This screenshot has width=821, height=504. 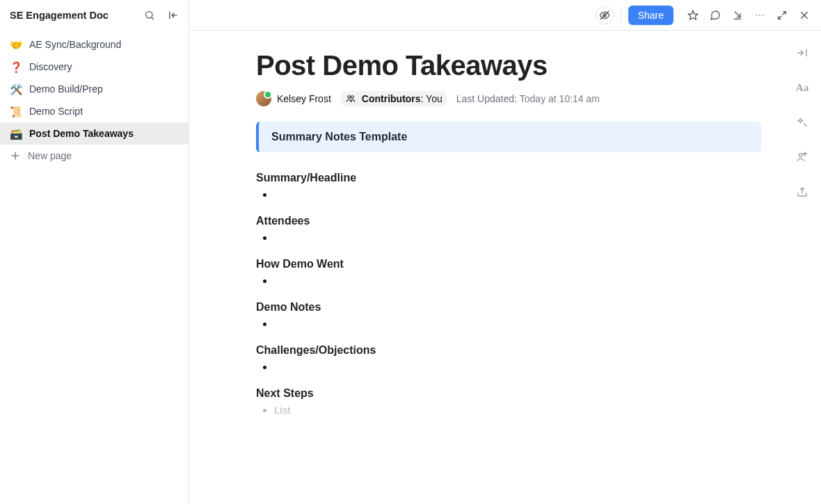 What do you see at coordinates (528, 99) in the screenshot?
I see `last-updated: Last Updated: Today at 10:14 am` at bounding box center [528, 99].